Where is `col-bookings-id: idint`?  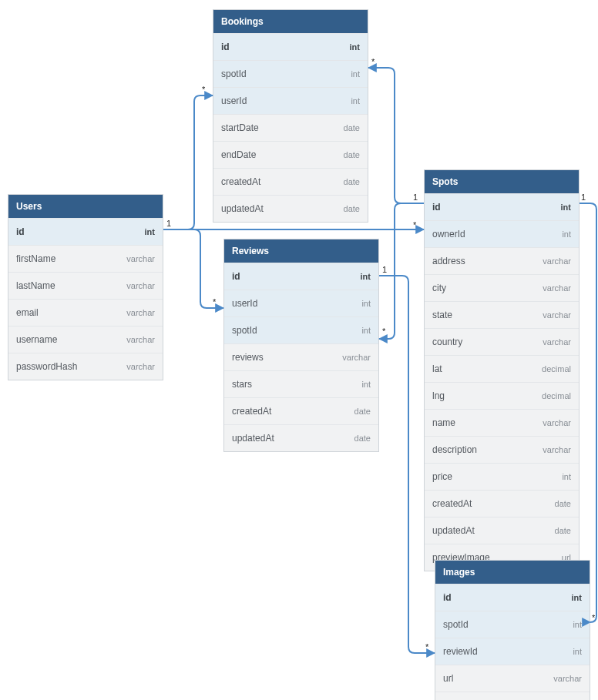 col-bookings-id: idint is located at coordinates (291, 46).